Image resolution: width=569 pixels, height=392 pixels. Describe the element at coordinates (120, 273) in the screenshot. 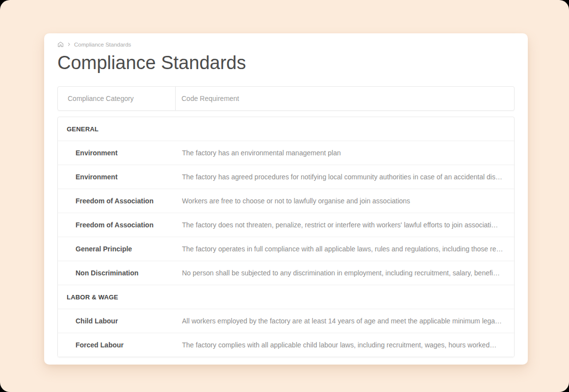

I see `category-cell: Non Discrimination` at that location.